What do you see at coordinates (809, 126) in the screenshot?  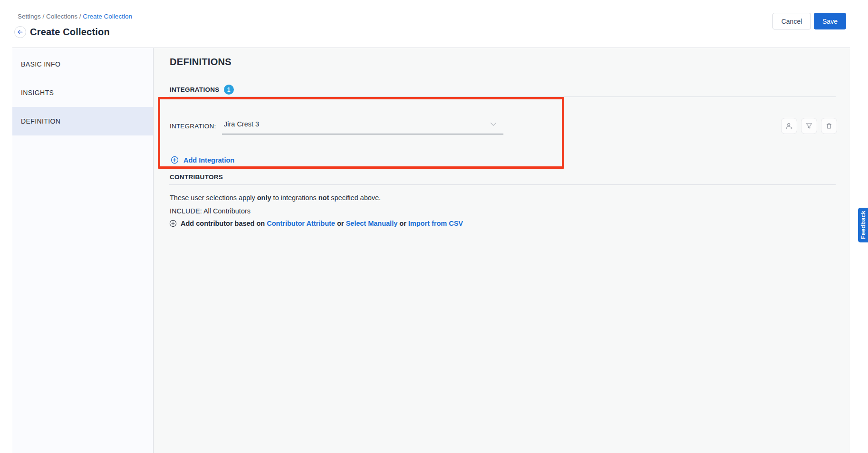 I see `integration-actions` at bounding box center [809, 126].